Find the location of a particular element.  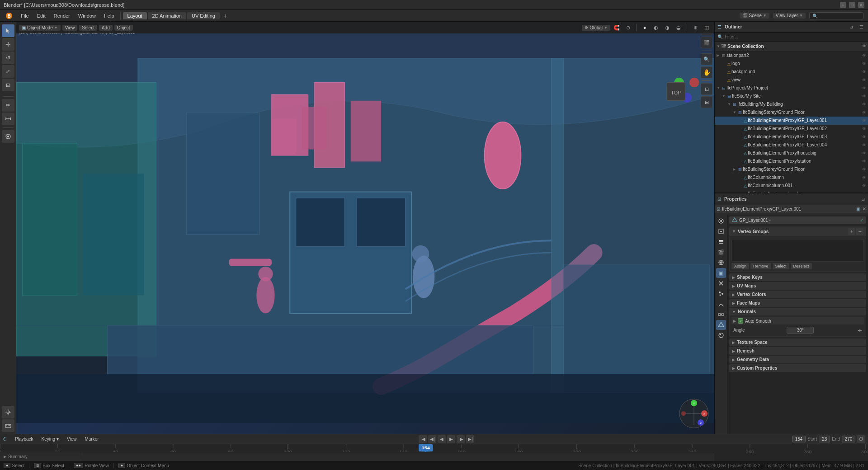

outliner-search-input is located at coordinates (795, 37).